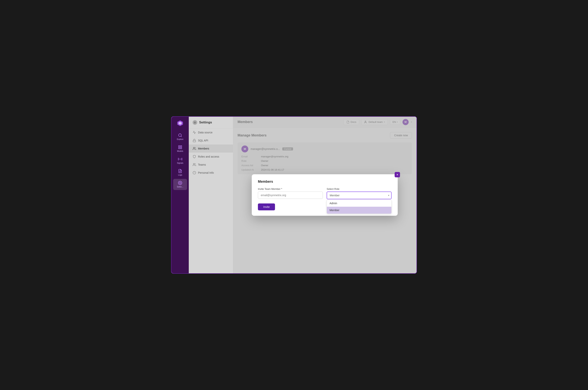  Describe the element at coordinates (397, 175) in the screenshot. I see `modal-close-button: ×` at that location.